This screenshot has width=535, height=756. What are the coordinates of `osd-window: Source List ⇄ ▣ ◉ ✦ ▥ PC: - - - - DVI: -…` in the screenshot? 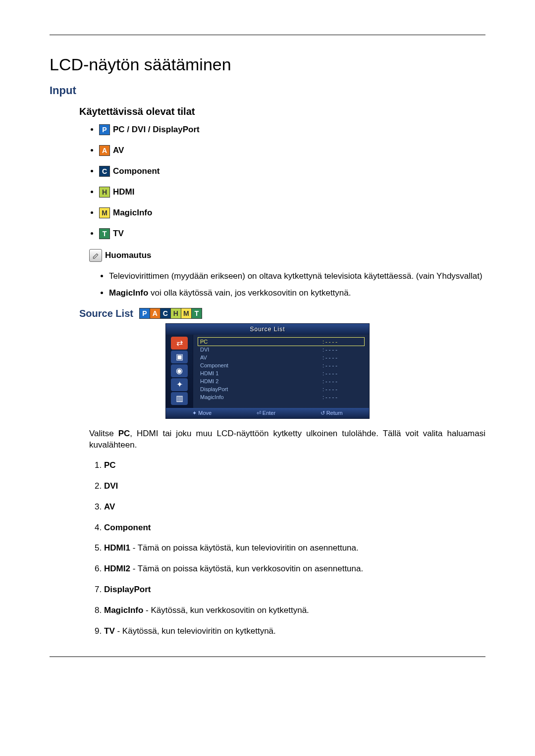 It's located at (268, 371).